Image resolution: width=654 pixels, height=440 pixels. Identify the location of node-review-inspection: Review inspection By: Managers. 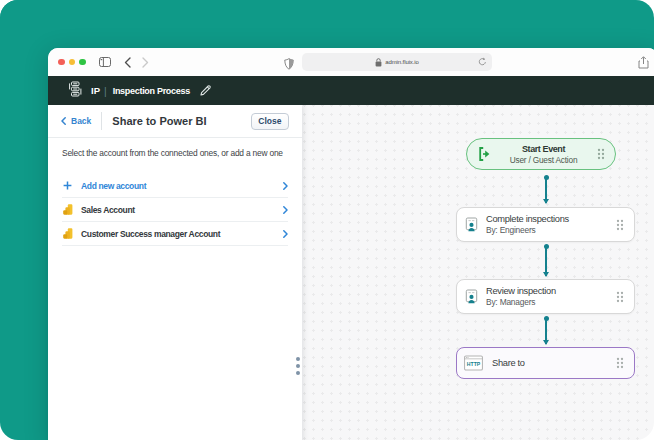
(546, 296).